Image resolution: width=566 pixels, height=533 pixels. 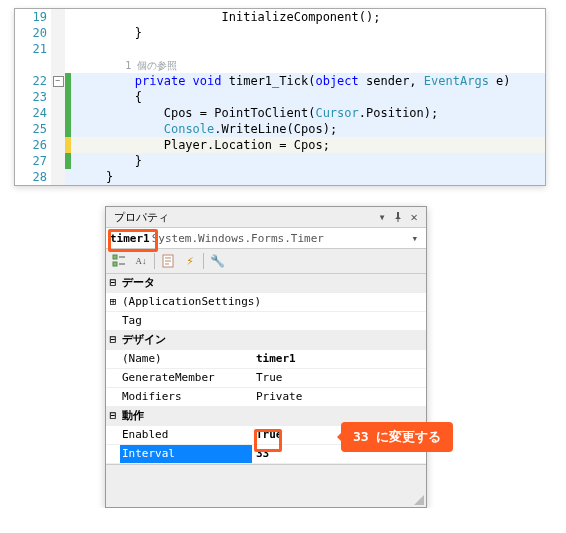 What do you see at coordinates (280, 97) in the screenshot?
I see `code-line: 23 {` at bounding box center [280, 97].